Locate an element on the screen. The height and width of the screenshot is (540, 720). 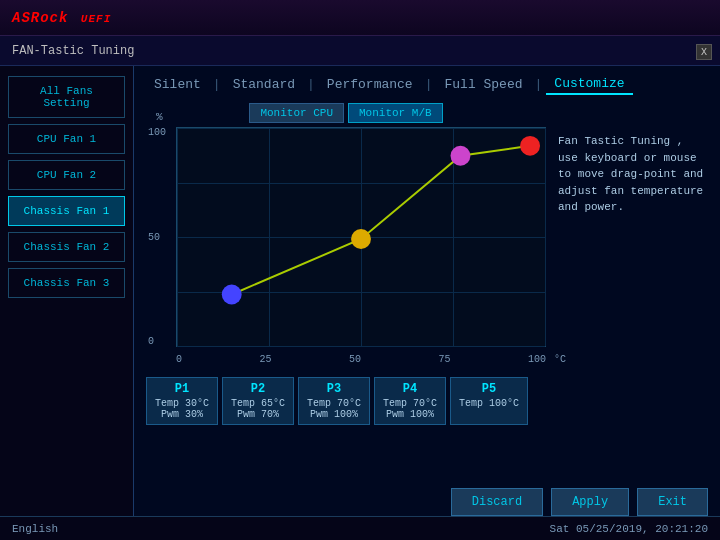
x-label-100: 100 is located at coordinates (537, 360).